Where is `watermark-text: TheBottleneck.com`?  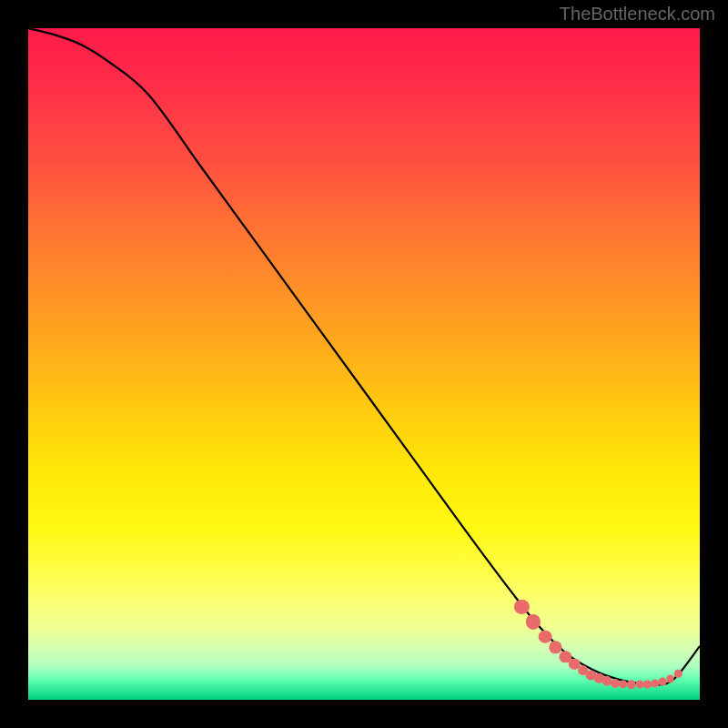 watermark-text: TheBottleneck.com is located at coordinates (637, 15).